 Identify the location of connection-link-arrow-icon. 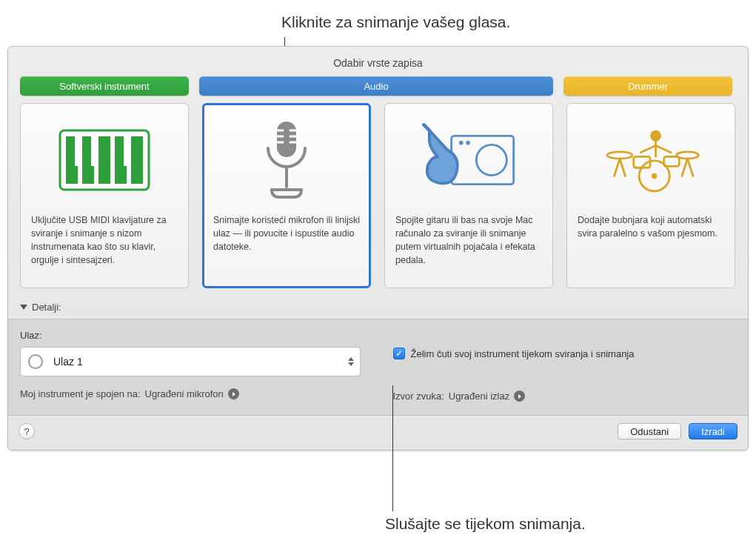
(234, 394).